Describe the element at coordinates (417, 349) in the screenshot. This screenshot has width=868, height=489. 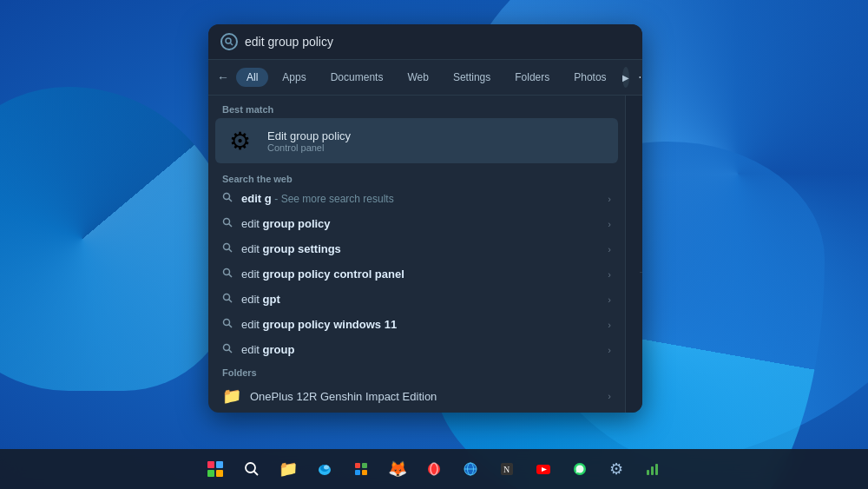
I see `web-result-6: edit group ›` at that location.